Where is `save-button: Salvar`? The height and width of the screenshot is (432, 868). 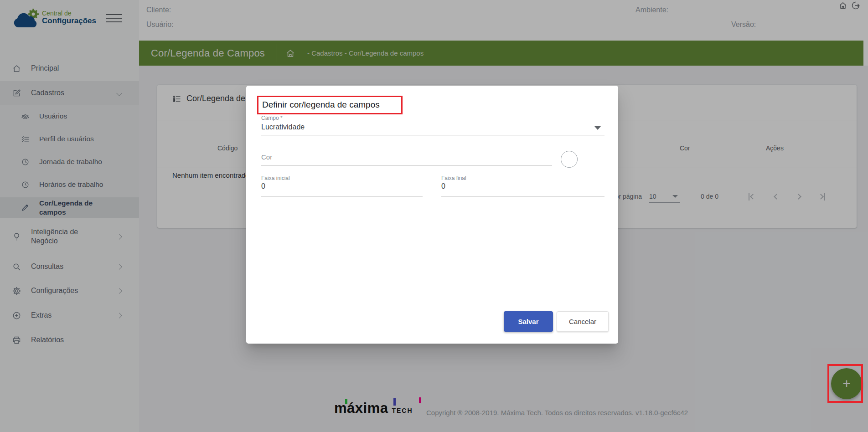
save-button: Salvar is located at coordinates (528, 322).